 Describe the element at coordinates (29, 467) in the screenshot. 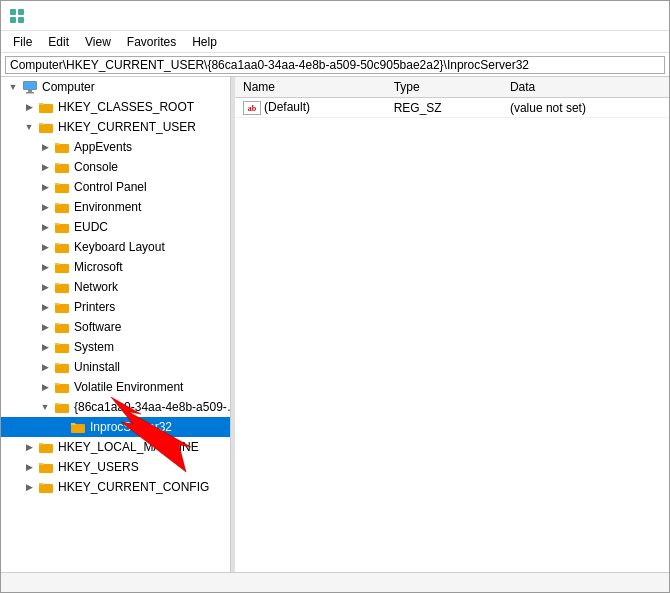

I see `expand-btn-hku` at that location.